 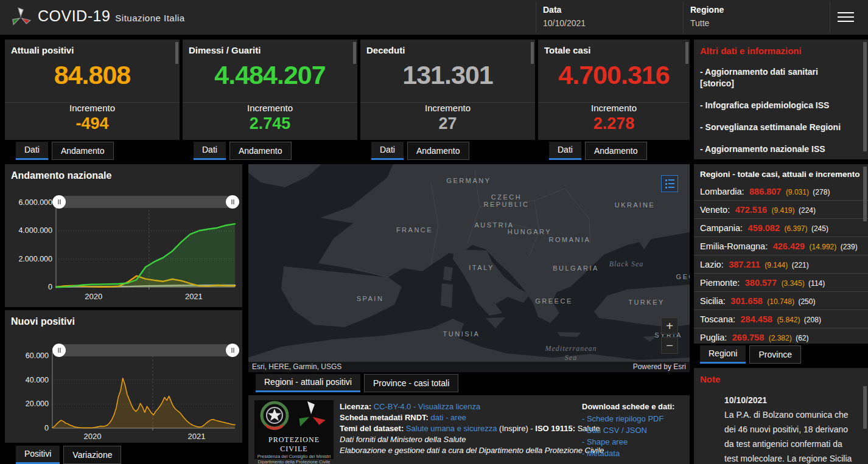 What do you see at coordinates (448, 90) in the screenshot?
I see `stat-card: Deceduti 131.301 Incremento 27` at bounding box center [448, 90].